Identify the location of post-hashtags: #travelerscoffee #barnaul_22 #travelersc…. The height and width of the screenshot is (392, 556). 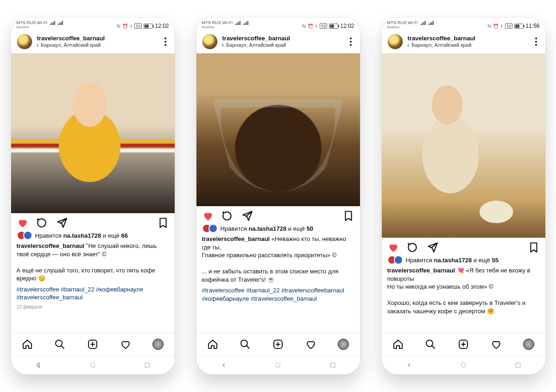
(278, 293).